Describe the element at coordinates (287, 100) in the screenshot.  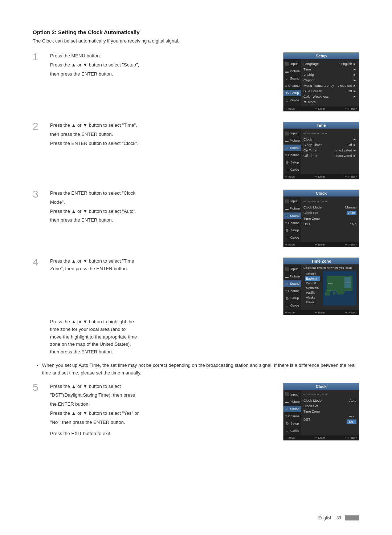
I see `guide-icon: □` at that location.